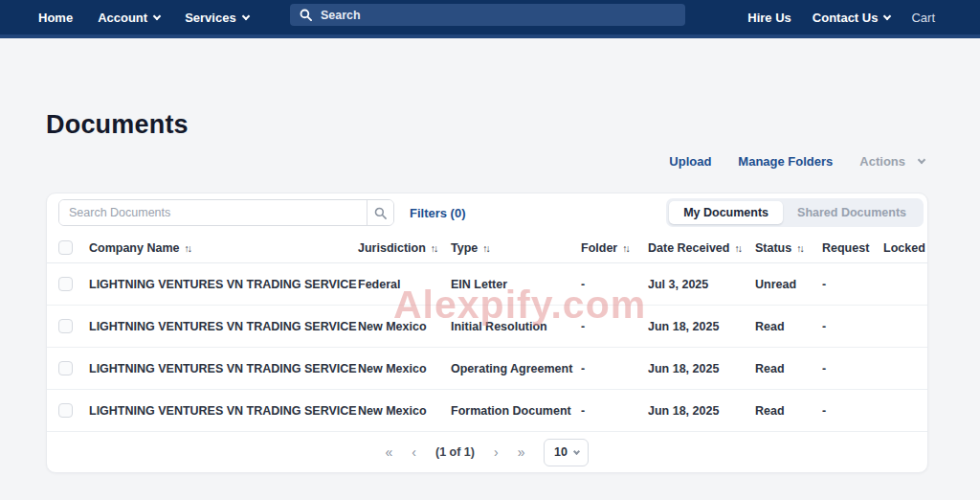 This screenshot has width=980, height=500. Describe the element at coordinates (392, 248) in the screenshot. I see `column-label: Jurisdiction` at that location.